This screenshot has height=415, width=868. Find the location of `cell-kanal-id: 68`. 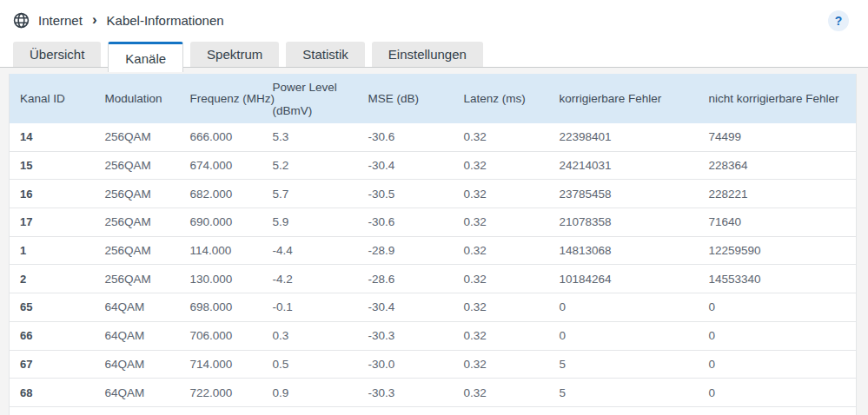

cell-kanal-id: 68 is located at coordinates (52, 392).